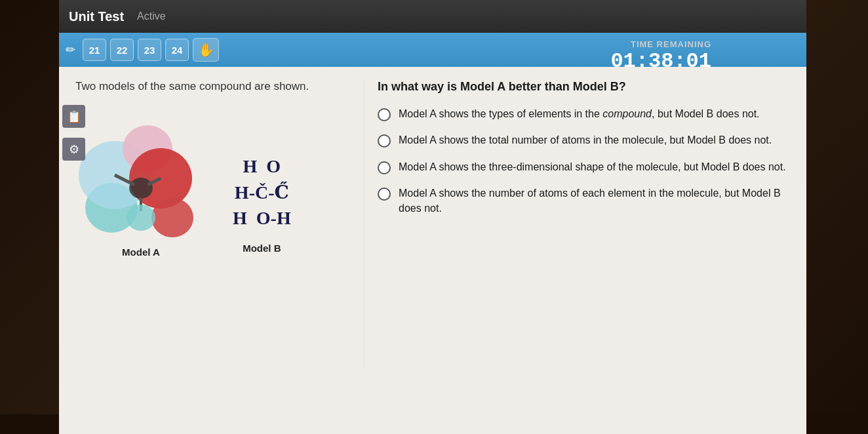 Image resolution: width=868 pixels, height=434 pixels. Describe the element at coordinates (583, 201) in the screenshot. I see `choice-d: Model A shows the number of atoms of eac…` at that location.